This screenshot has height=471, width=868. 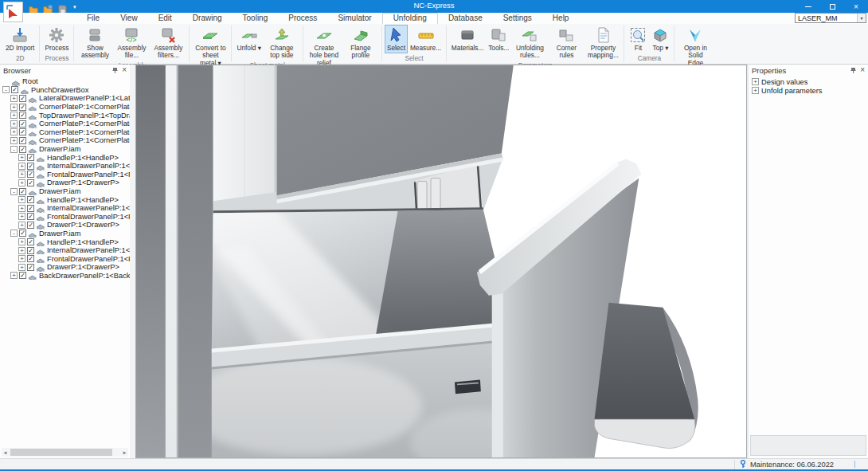 I want to click on change-top-side-button: Change top side, so click(x=282, y=43).